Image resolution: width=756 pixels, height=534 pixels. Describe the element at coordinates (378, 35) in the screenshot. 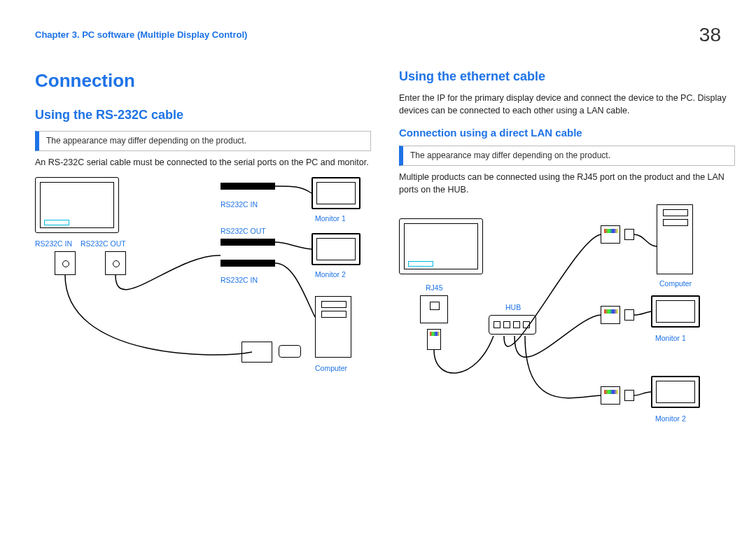

I see `page-header: Chapter 3. PC software (Multiple Display…` at that location.